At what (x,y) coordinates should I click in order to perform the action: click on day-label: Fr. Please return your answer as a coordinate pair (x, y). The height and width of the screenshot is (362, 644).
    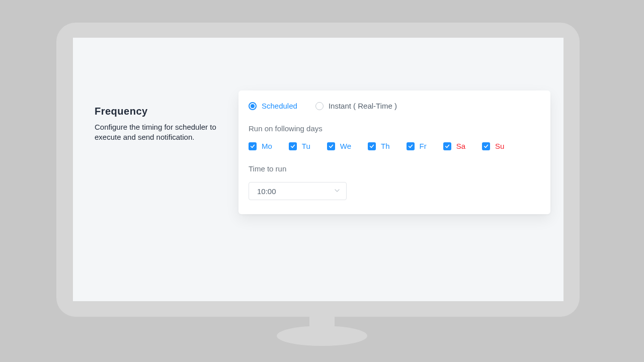
    Looking at the image, I should click on (423, 146).